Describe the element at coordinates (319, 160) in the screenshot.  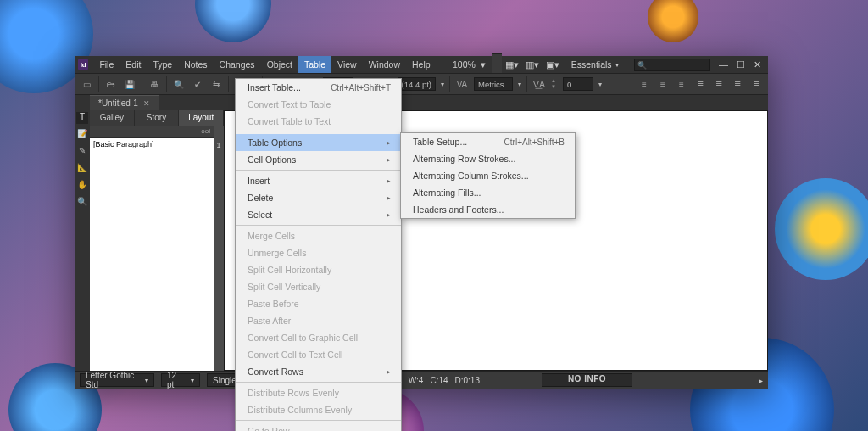
I see `menu-cell-options: Cell Options` at that location.